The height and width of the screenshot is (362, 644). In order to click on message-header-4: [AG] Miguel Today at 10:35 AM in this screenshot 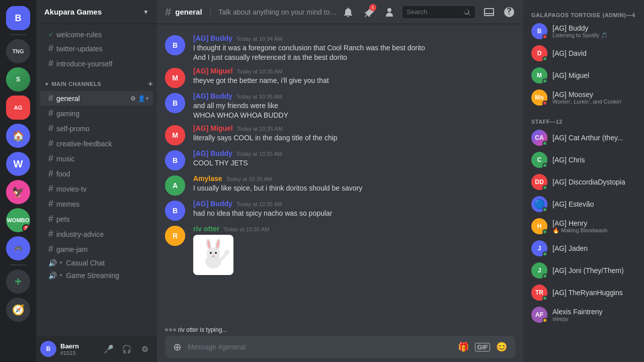, I will do `click(354, 128)`.